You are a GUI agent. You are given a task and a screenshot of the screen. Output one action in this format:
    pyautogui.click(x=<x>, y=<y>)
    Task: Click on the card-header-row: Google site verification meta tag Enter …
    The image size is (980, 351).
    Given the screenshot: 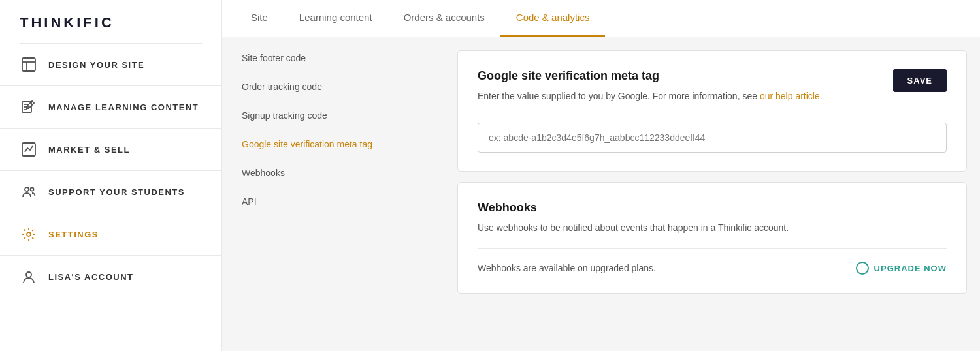 What is the action you would take?
    pyautogui.click(x=712, y=93)
    